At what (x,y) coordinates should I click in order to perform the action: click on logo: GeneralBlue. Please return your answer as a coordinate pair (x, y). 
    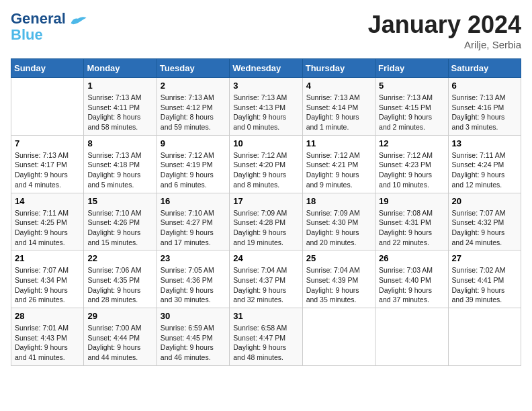
    Looking at the image, I should click on (49, 27).